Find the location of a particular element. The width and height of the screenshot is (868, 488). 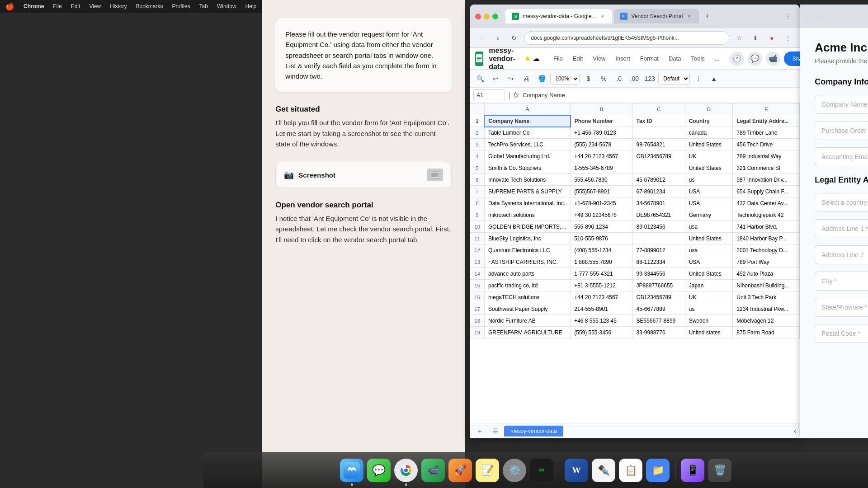

address-line1-input is located at coordinates (841, 229).